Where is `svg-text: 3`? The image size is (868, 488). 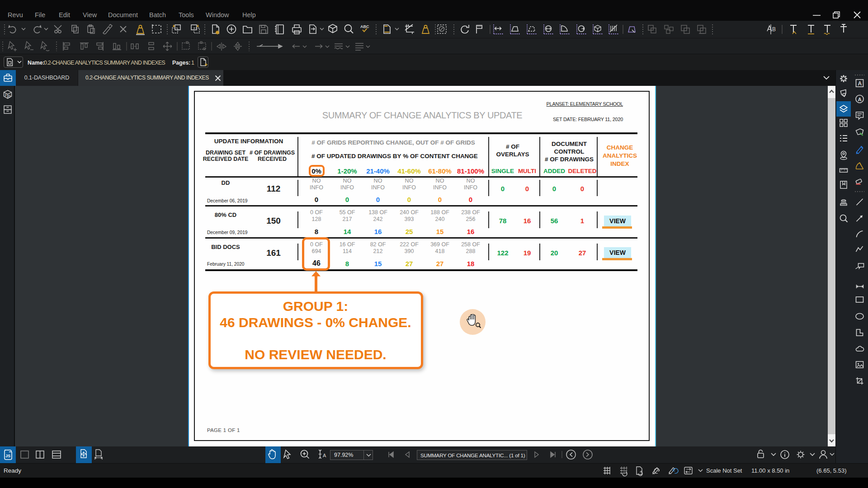
svg-text: 3 is located at coordinates (6, 95).